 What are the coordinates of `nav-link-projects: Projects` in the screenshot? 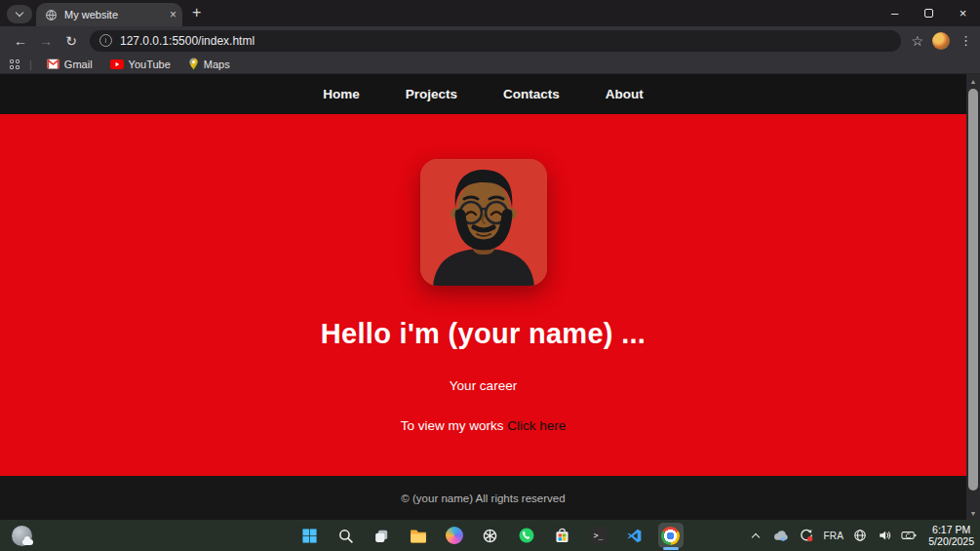 It's located at (431, 94).